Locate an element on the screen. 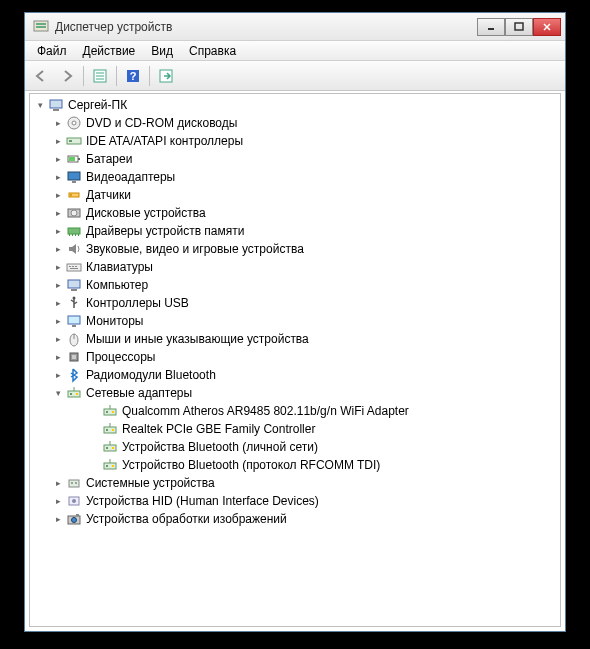 The height and width of the screenshot is (649, 590). menu-file: Файл is located at coordinates (52, 51).